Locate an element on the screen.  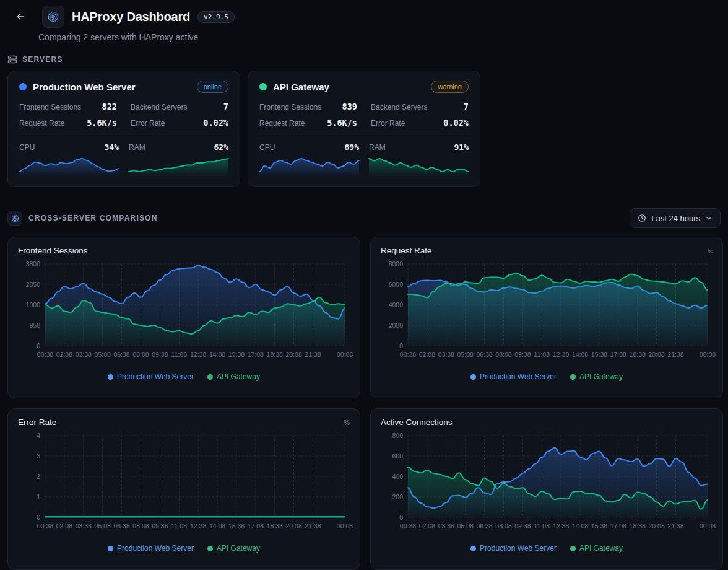
metric-label: Frontend Sessions is located at coordinates (290, 107).